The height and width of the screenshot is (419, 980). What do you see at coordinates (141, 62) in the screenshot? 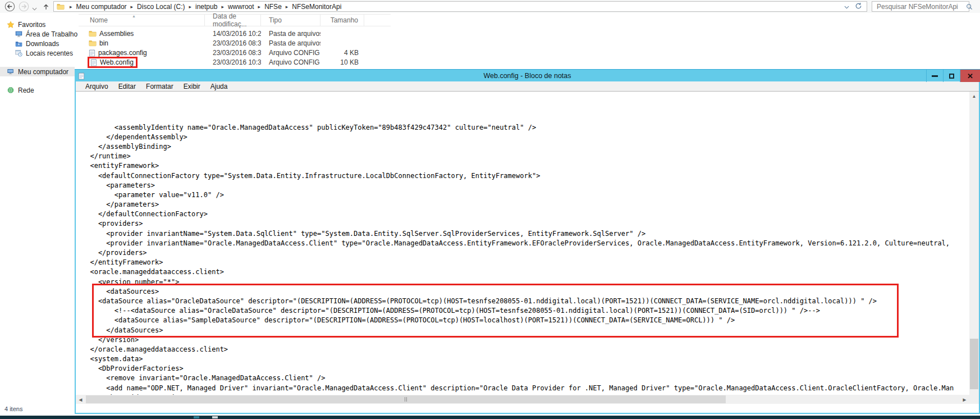
I see `file-name-cell: Web.config` at bounding box center [141, 62].